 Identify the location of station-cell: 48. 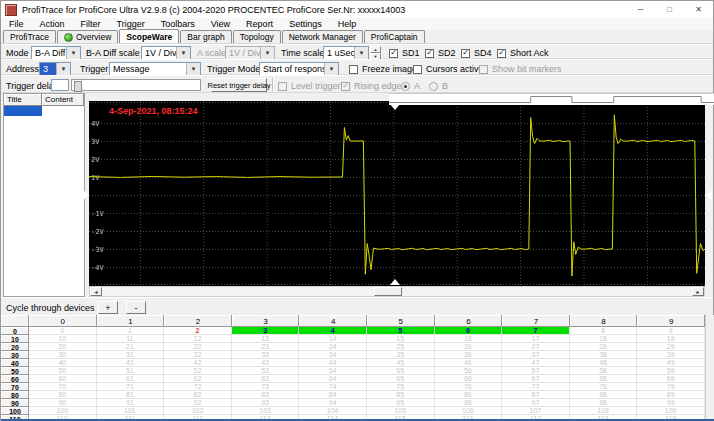
(604, 363).